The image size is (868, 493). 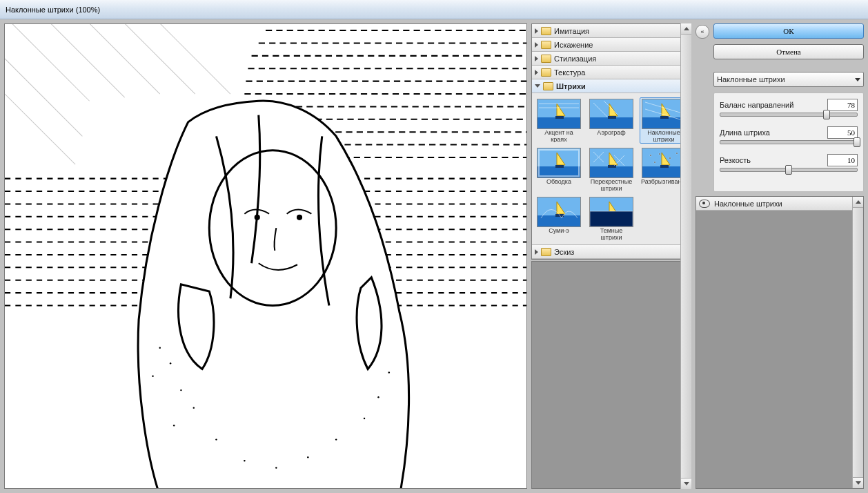 What do you see at coordinates (611, 120) in the screenshot?
I see `filter-thumb: Аэрограф` at bounding box center [611, 120].